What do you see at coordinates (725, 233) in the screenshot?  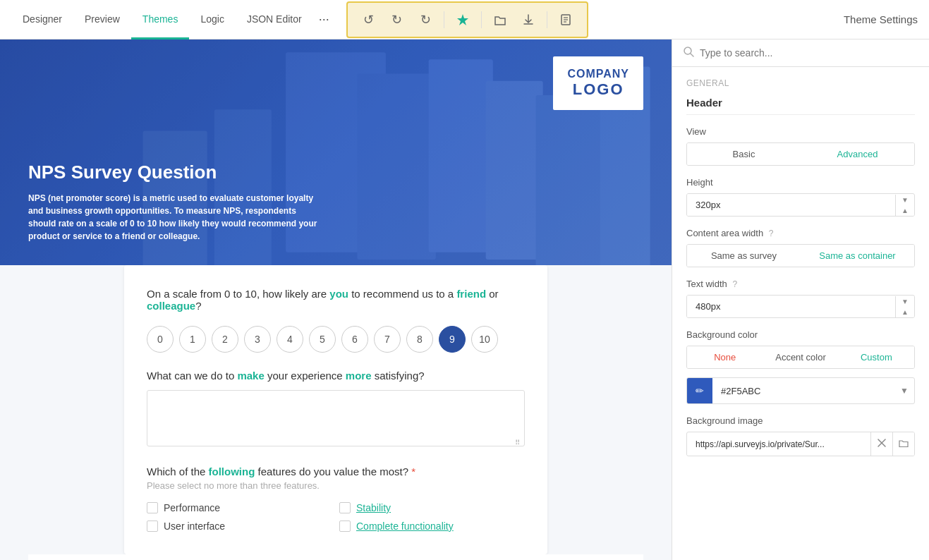 I see `content-area-width-text: Content area width` at bounding box center [725, 233].